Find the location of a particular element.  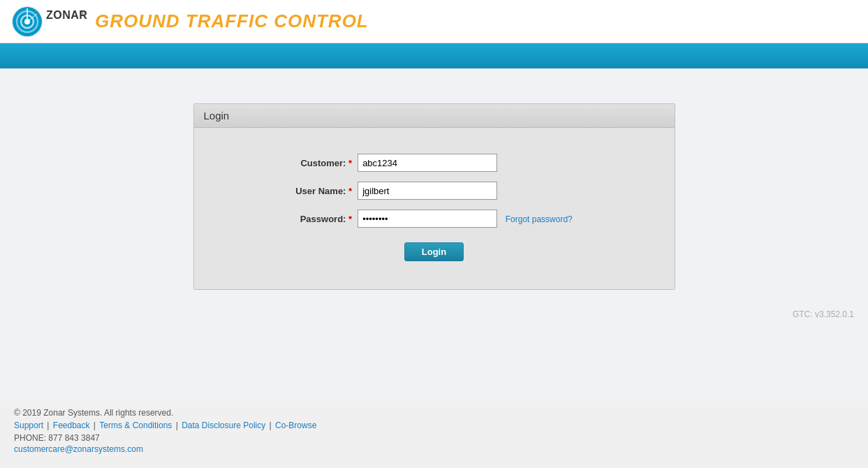

version-bar: GTC: v3.352.0.1 is located at coordinates (434, 314).